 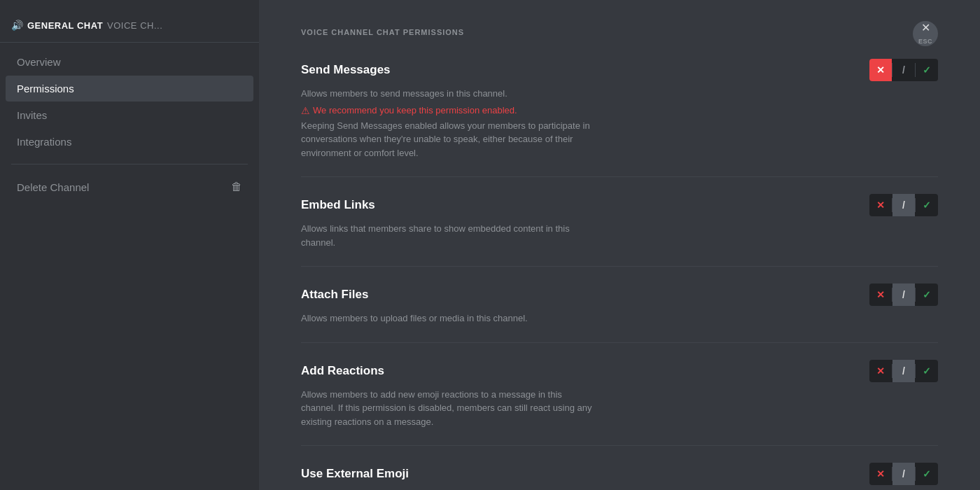 I want to click on speaker-icon: 🔊, so click(x=17, y=25).